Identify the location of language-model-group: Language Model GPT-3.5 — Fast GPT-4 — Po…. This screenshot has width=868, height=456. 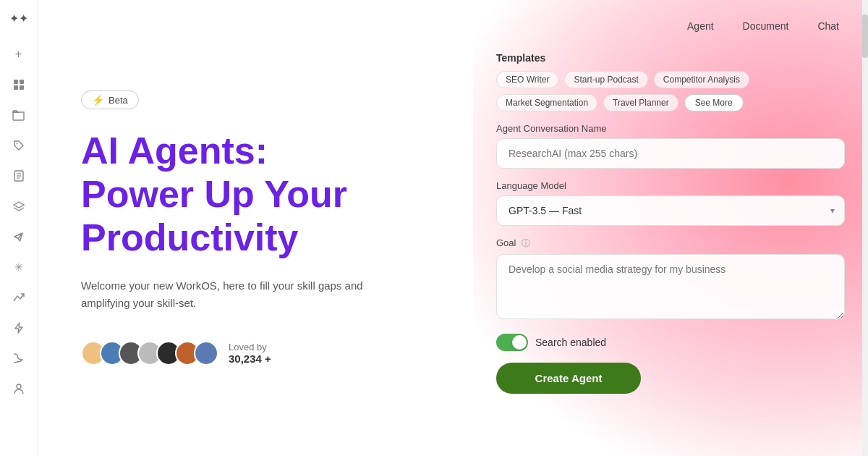
(671, 203).